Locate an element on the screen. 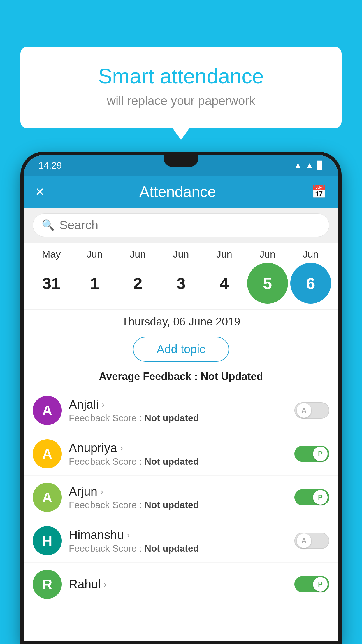  calendar-months-row: May Jun Jun Jun Jun Jun Jun is located at coordinates (181, 254).